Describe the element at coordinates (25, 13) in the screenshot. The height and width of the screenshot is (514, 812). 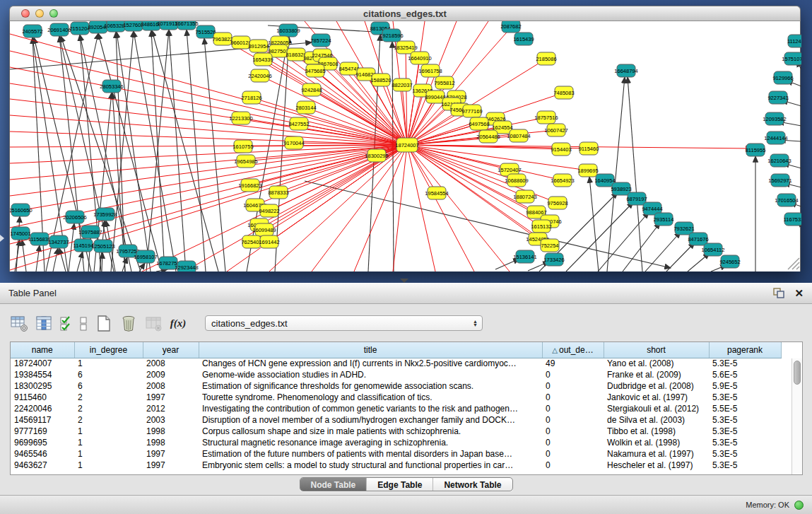
I see `close-window-button` at that location.